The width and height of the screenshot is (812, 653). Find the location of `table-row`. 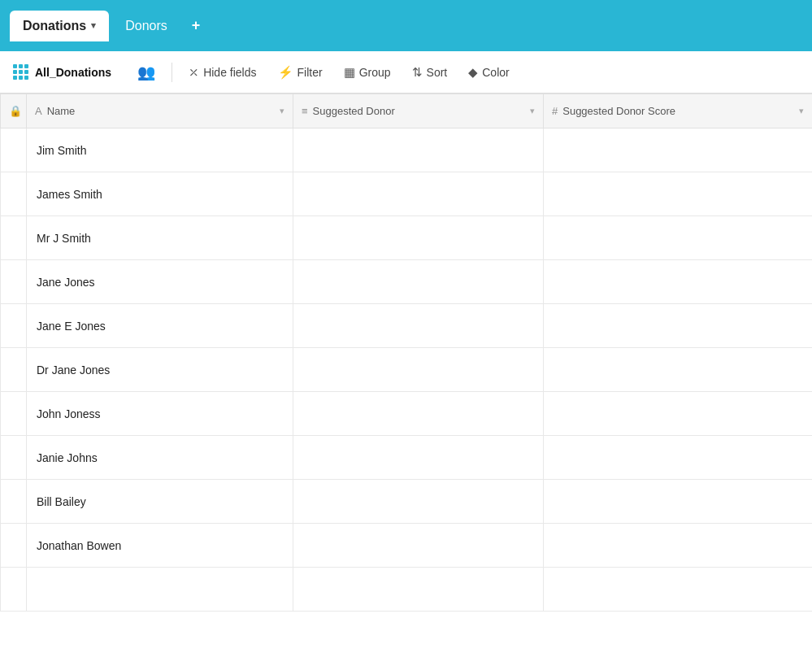

table-row is located at coordinates (406, 590).